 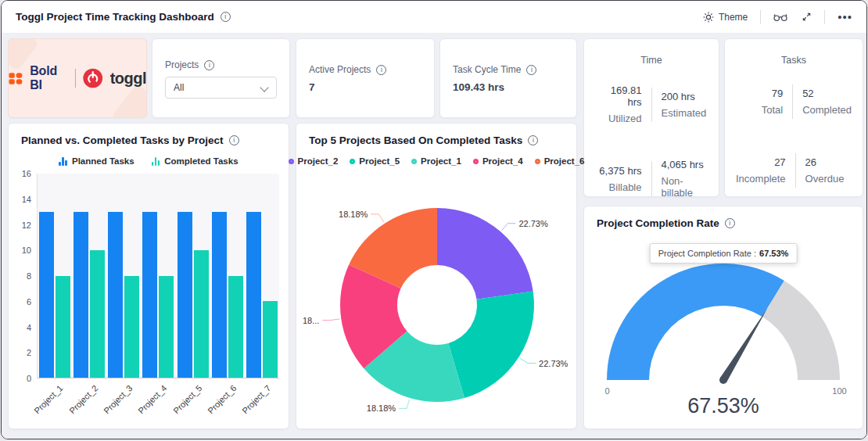 I want to click on tasks-row-2: 27 Incomplete 26 Overdue, so click(x=794, y=170).